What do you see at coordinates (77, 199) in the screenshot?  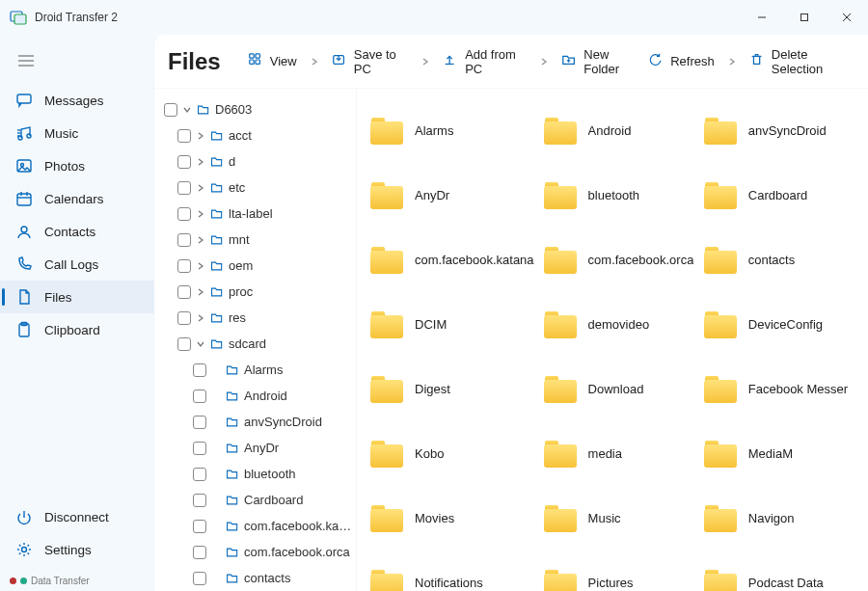 I see `sidebar-item-calendars: Calendars` at bounding box center [77, 199].